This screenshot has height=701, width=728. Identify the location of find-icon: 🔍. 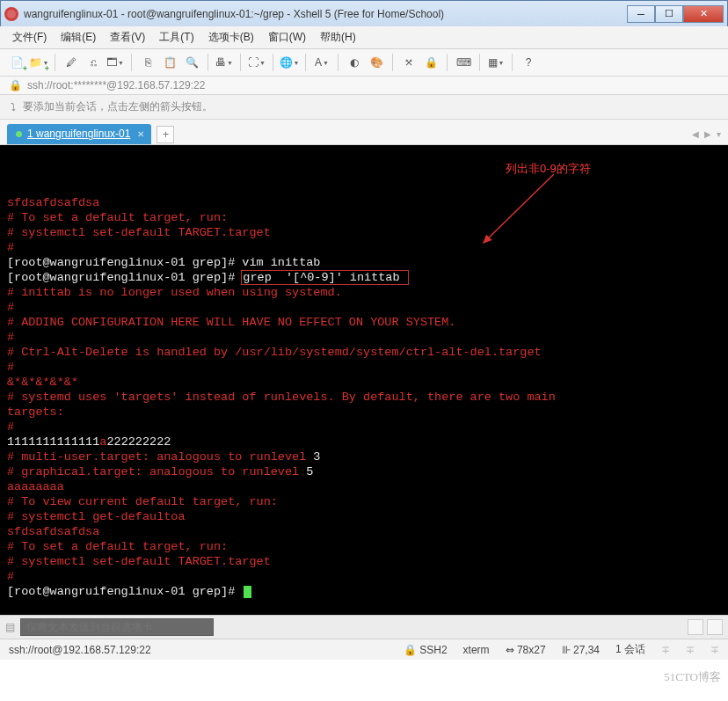
(192, 62).